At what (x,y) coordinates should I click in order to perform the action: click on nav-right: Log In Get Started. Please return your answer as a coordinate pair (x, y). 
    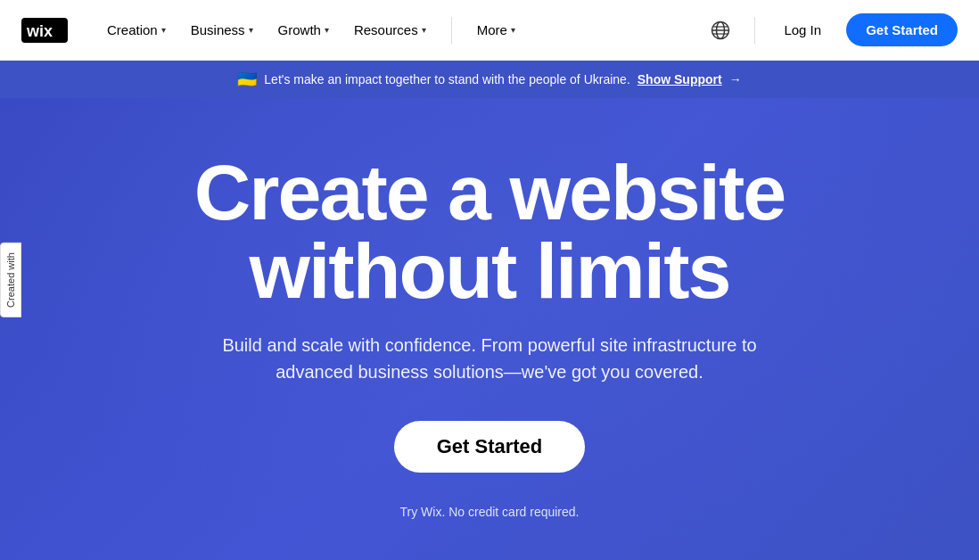
    Looking at the image, I should click on (831, 30).